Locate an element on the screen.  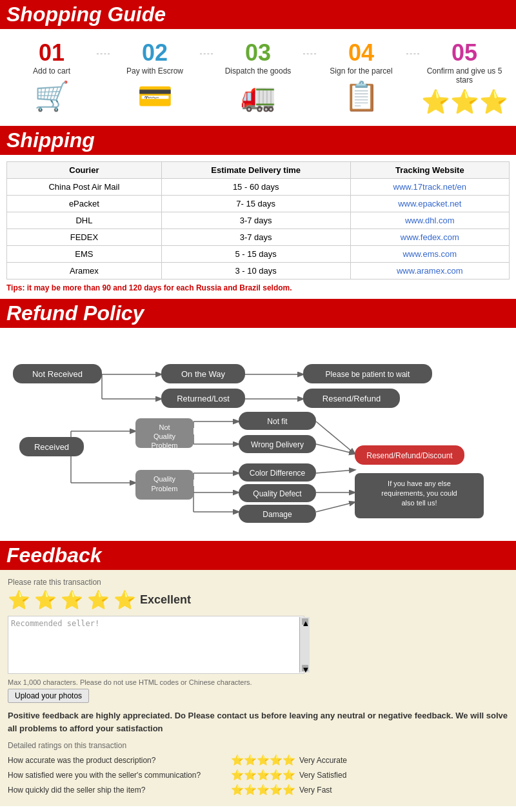
rating-row: How quickly did the seller ship the item… is located at coordinates (258, 790).